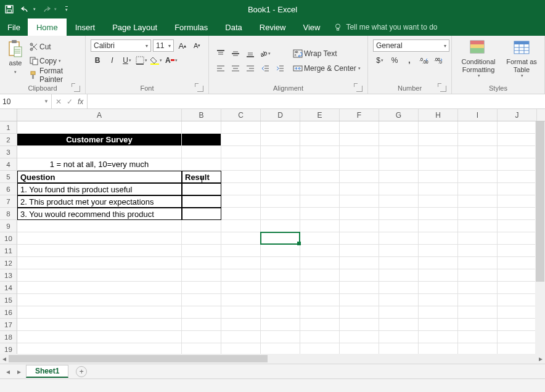 This screenshot has height=392, width=545. Describe the element at coordinates (100, 140) in the screenshot. I see `cell-title: Customer Survey` at that location.